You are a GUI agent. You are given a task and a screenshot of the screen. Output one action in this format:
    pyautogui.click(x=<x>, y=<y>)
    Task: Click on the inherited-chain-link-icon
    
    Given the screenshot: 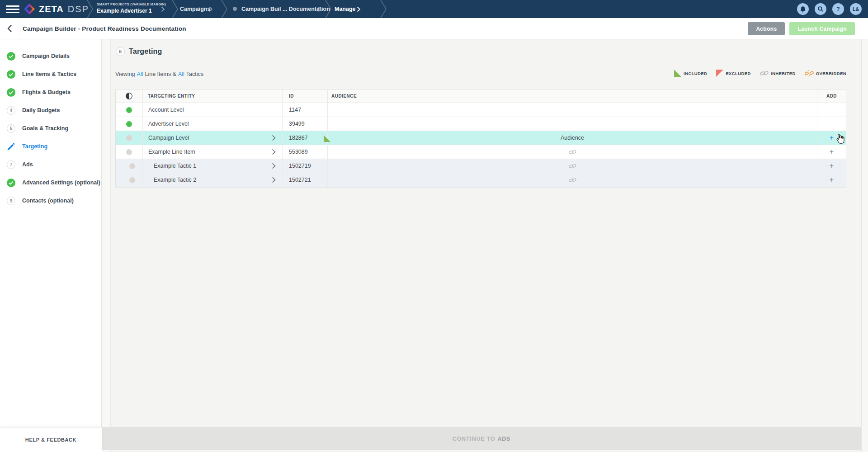 What is the action you would take?
    pyautogui.click(x=572, y=166)
    